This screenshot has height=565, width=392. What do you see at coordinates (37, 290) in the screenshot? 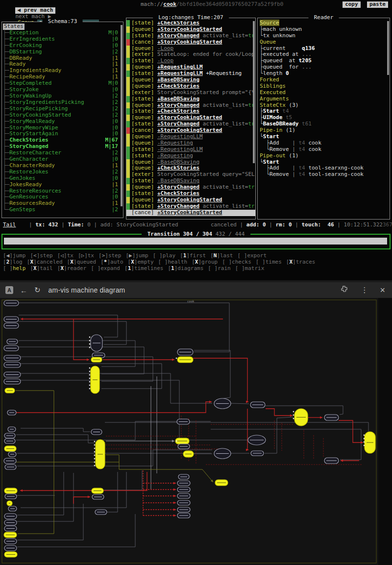
I see `refresh-icon: ↻` at bounding box center [37, 290].